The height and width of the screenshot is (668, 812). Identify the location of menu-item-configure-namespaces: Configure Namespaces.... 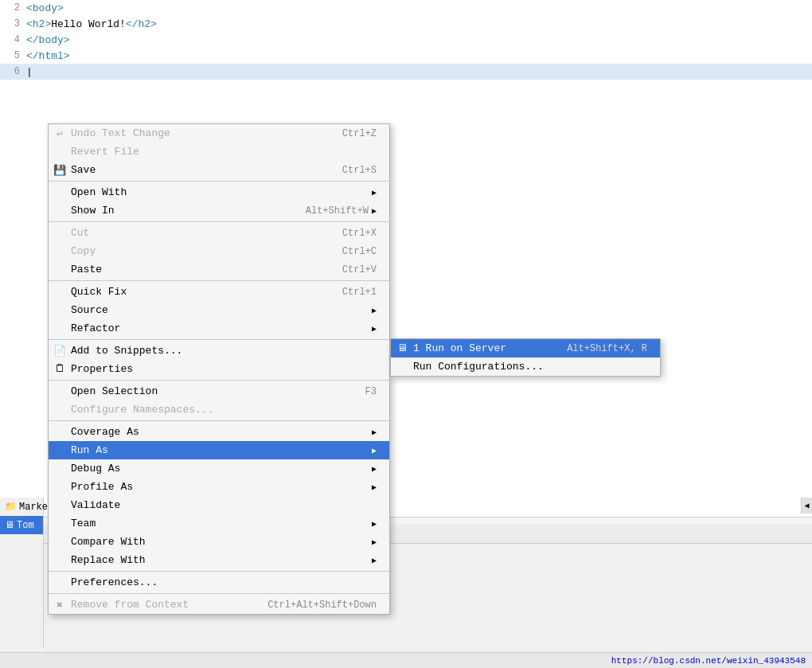
(219, 409).